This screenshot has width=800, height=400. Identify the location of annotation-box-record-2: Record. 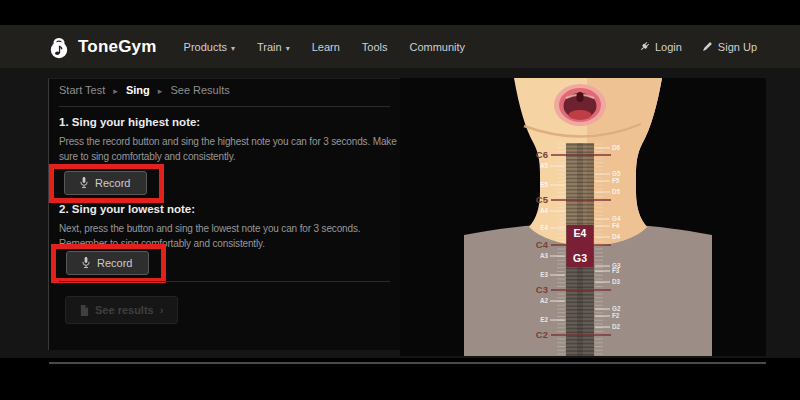
(108, 264).